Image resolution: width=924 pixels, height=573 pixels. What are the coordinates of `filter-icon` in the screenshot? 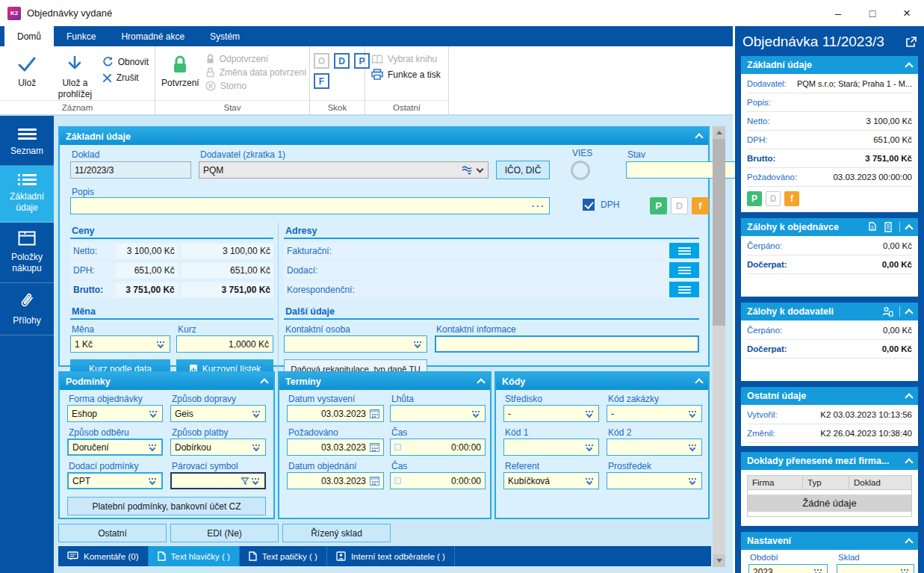 It's located at (245, 481).